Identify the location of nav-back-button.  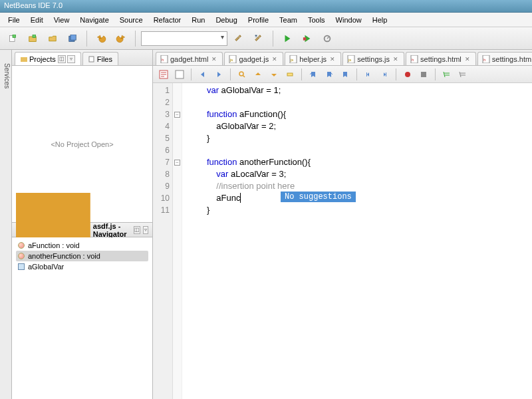
(203, 74).